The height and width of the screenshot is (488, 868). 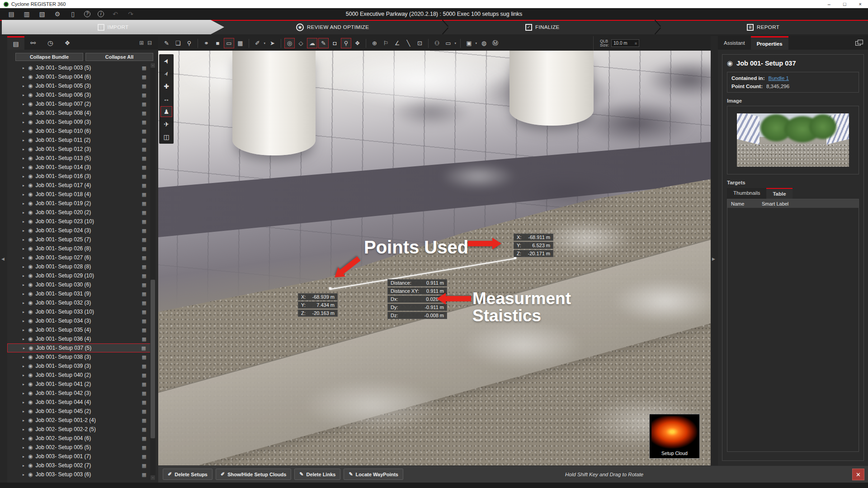 I want to click on setup-cloud-thumbnail: Setup Cloud, so click(x=675, y=436).